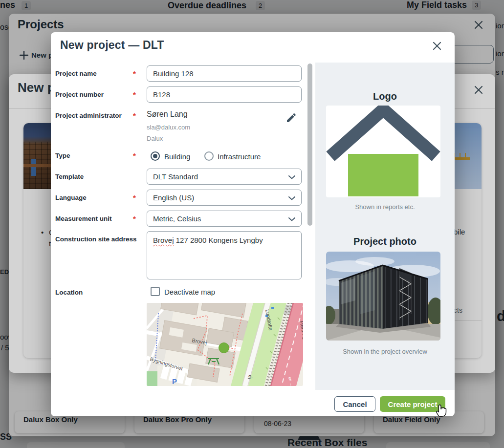  Describe the element at coordinates (224, 95) in the screenshot. I see `project-number-field-wrap` at that location.